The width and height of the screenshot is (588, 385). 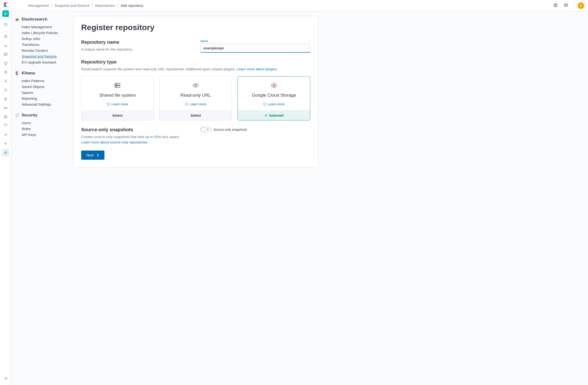 I want to click on rail-discover-icon, so click(x=6, y=37).